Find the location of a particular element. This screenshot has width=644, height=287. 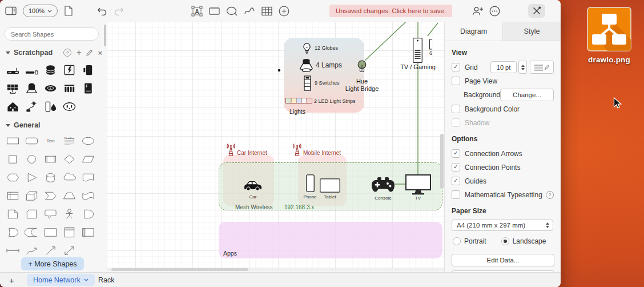

horizontal-scrollbar-thumb is located at coordinates (180, 270).